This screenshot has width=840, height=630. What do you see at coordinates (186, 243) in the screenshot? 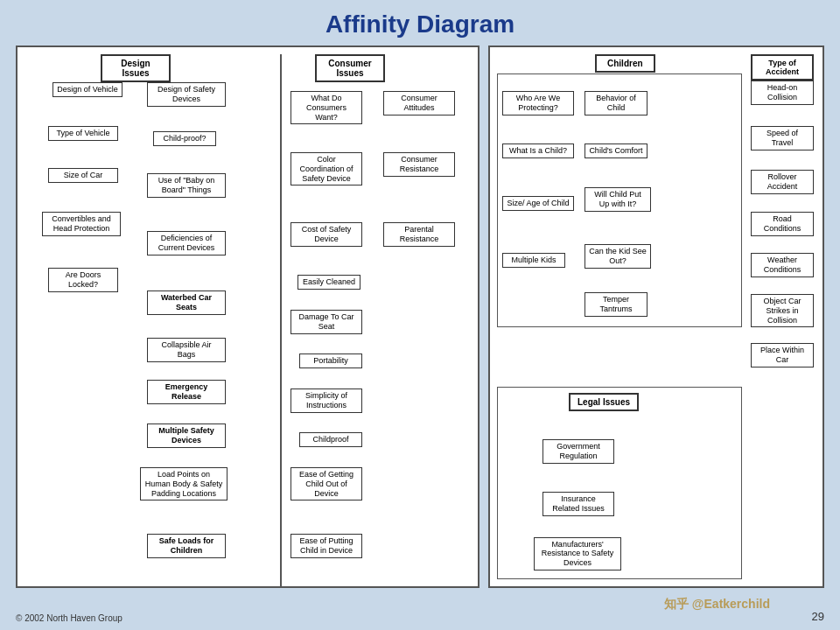
I see `deficiencies-node: Deficiencies of Current Devices` at bounding box center [186, 243].